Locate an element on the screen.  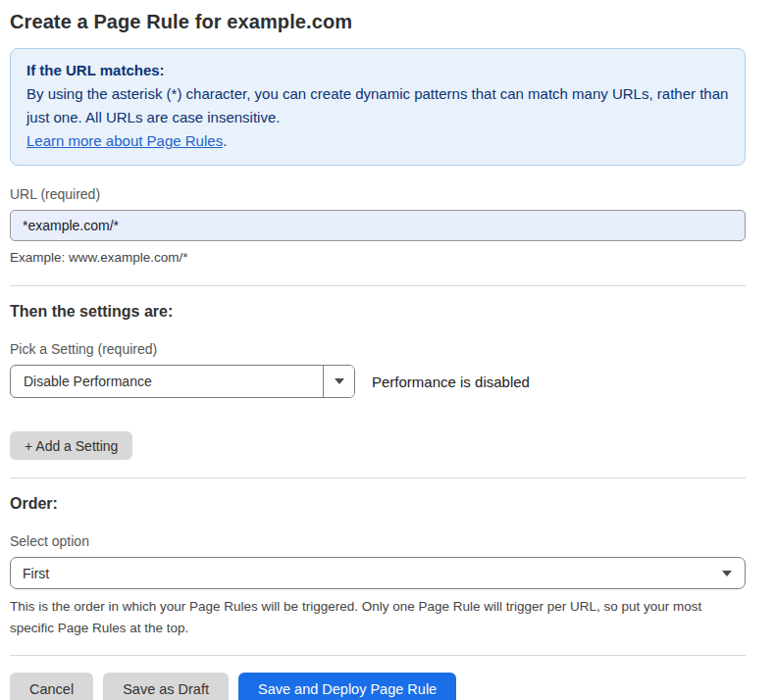
info-box-link-line: Learn more about Page Rules. is located at coordinates (378, 141).